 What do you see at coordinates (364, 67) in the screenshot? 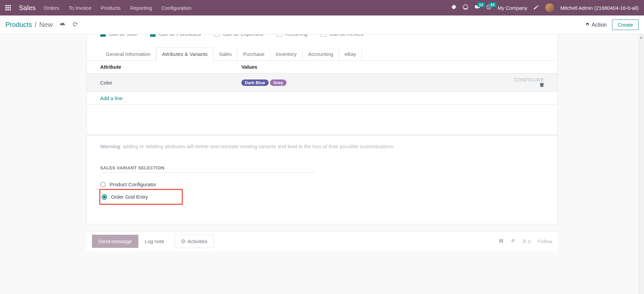
I see `col-values: Values` at bounding box center [364, 67].